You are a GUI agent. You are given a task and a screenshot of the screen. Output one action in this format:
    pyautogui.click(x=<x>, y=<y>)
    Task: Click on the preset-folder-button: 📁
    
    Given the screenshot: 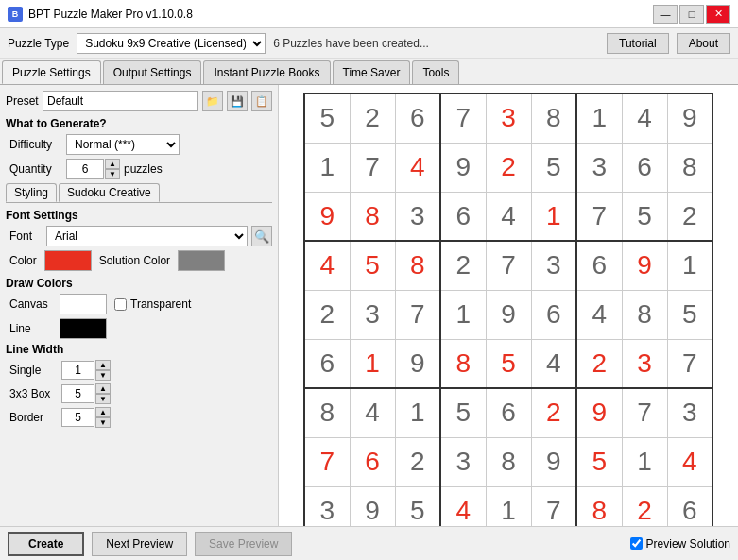 What is the action you would take?
    pyautogui.click(x=213, y=101)
    